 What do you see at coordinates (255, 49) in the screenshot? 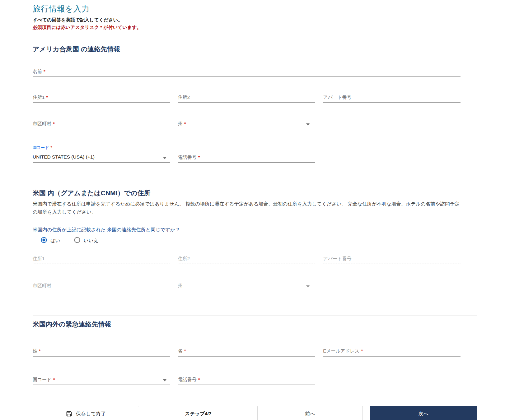
I see `us-contact-heading: アメリカ合衆国 の連絡先情報` at bounding box center [255, 49].